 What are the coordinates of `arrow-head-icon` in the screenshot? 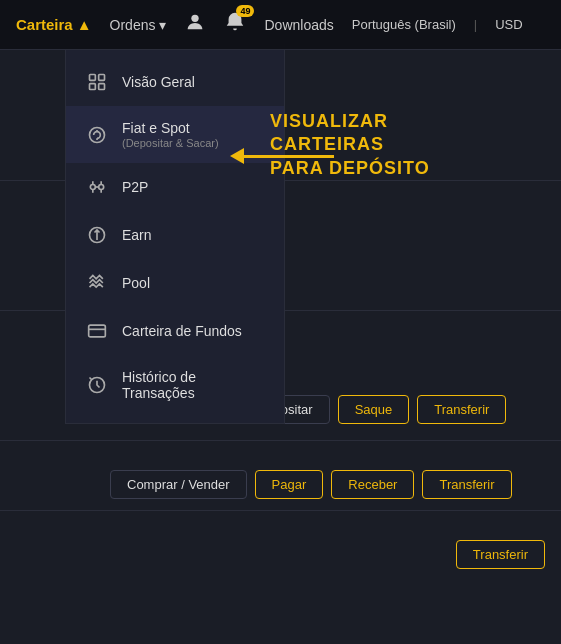 It's located at (237, 156).